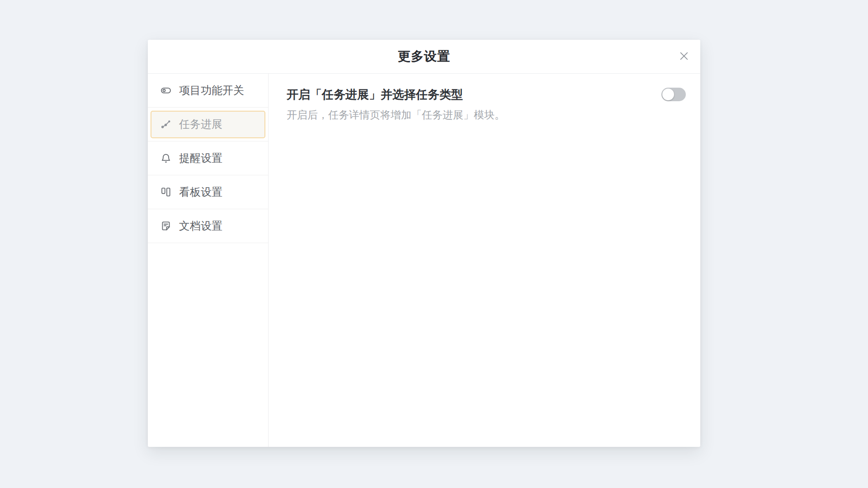 This screenshot has height=488, width=868. What do you see at coordinates (486, 104) in the screenshot?
I see `task-progress-setting-row: 开启「任务进展」并选择任务类型 开启后，任务详情页将增加「任务进展」模块。` at bounding box center [486, 104].